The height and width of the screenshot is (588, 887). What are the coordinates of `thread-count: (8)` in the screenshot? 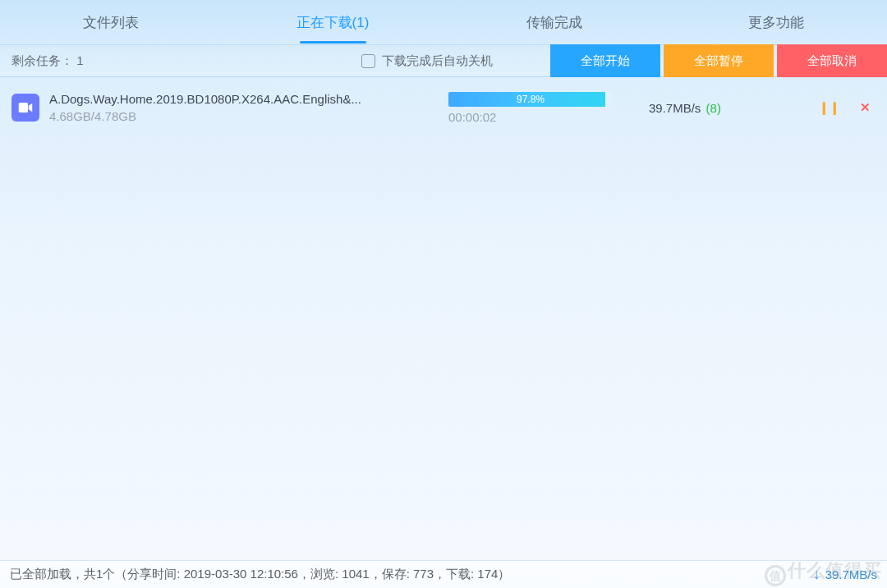 It's located at (714, 108).